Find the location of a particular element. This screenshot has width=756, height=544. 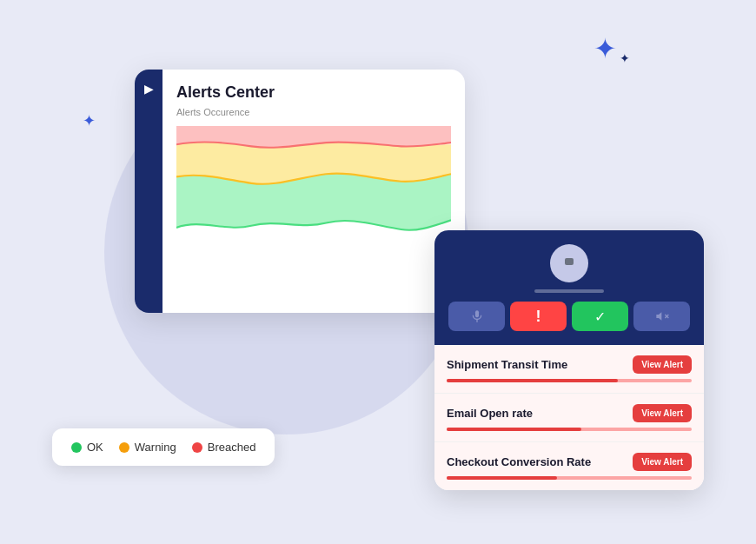

alert-checkout-name: Checkout Conversion Rate is located at coordinates (519, 462).